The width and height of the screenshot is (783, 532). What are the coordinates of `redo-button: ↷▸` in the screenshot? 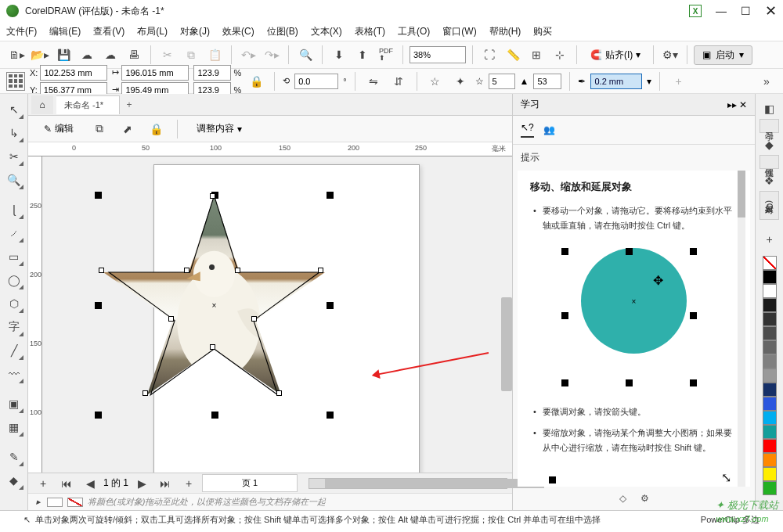 It's located at (272, 55).